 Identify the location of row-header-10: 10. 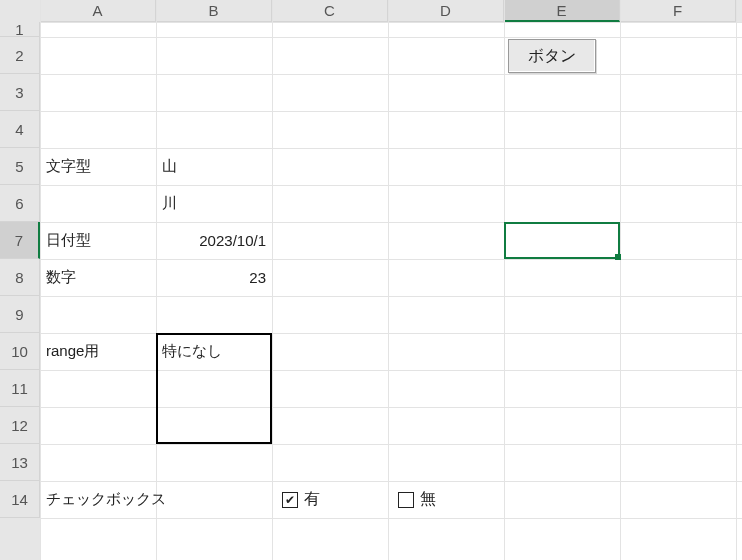
(20, 352).